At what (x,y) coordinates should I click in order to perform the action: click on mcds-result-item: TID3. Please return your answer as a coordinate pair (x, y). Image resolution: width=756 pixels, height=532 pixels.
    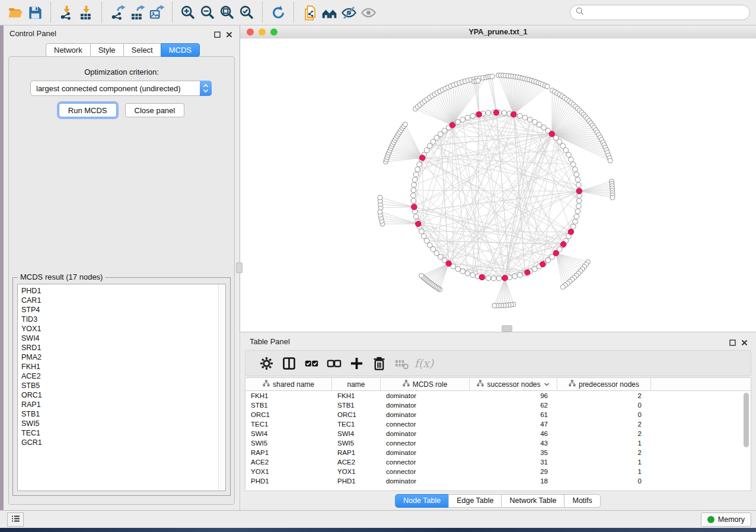
    Looking at the image, I should click on (123, 319).